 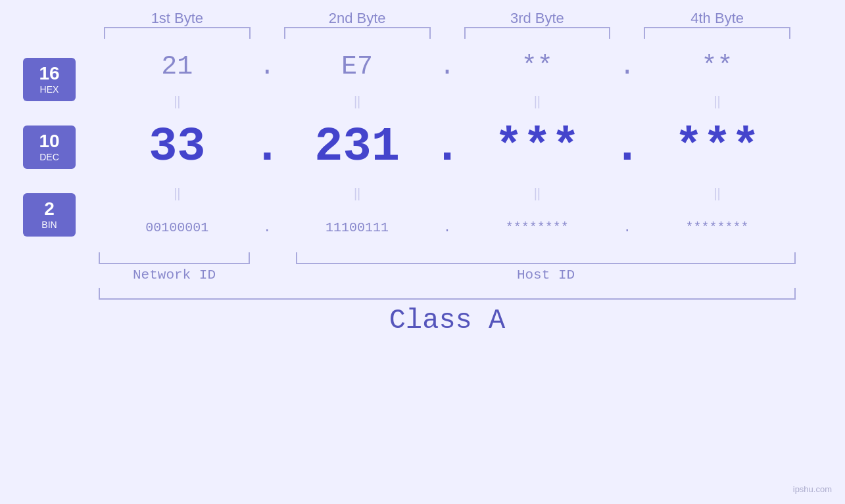 I want to click on dec-b4: ***, so click(x=717, y=147).